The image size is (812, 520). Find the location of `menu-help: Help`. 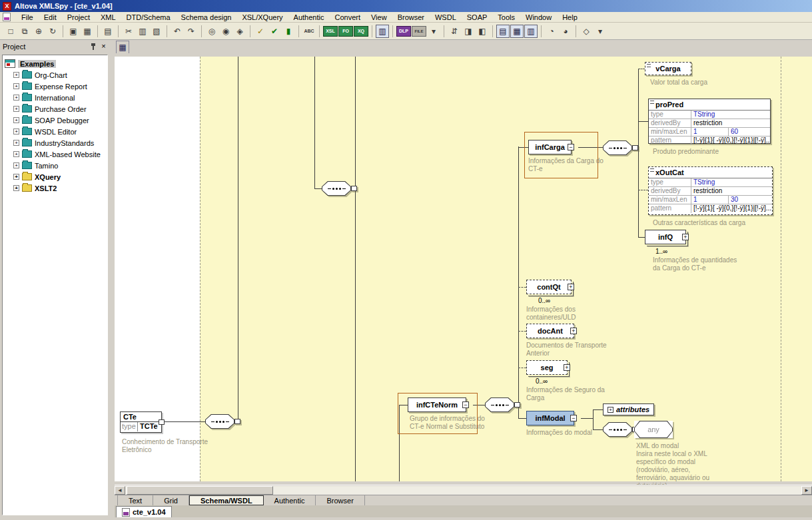

menu-help: Help is located at coordinates (570, 17).